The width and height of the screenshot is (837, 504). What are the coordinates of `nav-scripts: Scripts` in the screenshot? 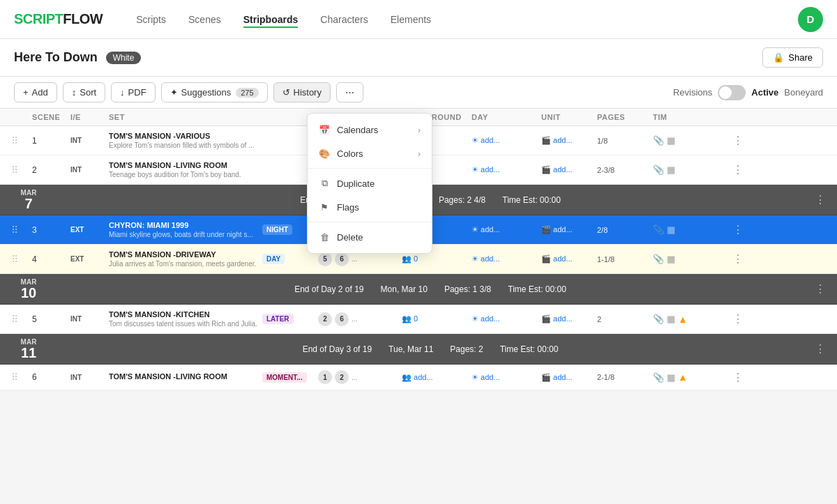 It's located at (151, 20).